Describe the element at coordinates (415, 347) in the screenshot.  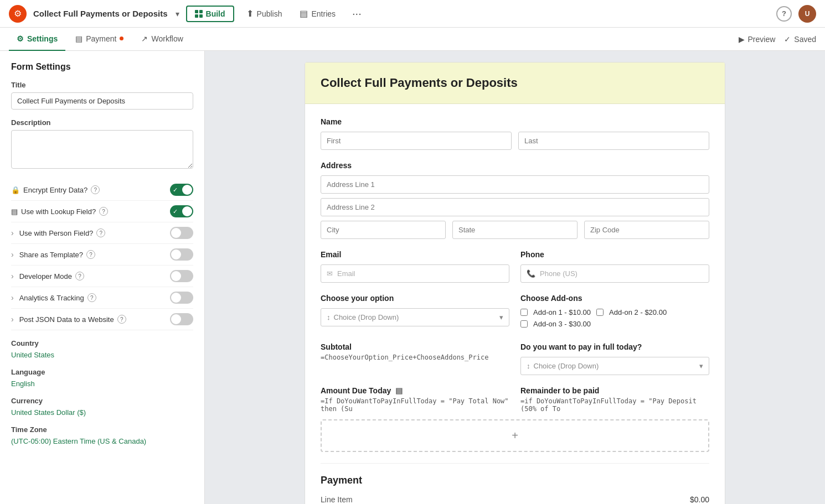
I see `subtotal-label: Subtotal` at that location.